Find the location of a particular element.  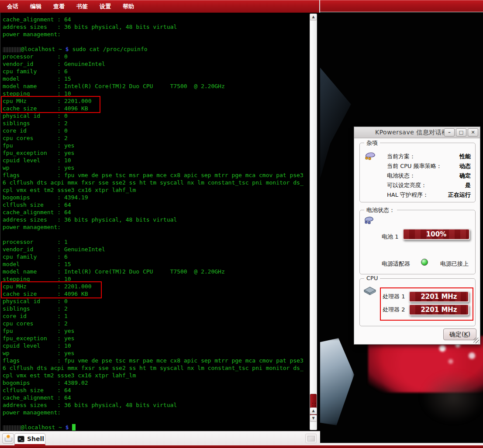

misc-rows: 当前方案：性能当前 CPU 频率策略：动态电池状态：确定可以设定亮度：是HAL … is located at coordinates (429, 176).